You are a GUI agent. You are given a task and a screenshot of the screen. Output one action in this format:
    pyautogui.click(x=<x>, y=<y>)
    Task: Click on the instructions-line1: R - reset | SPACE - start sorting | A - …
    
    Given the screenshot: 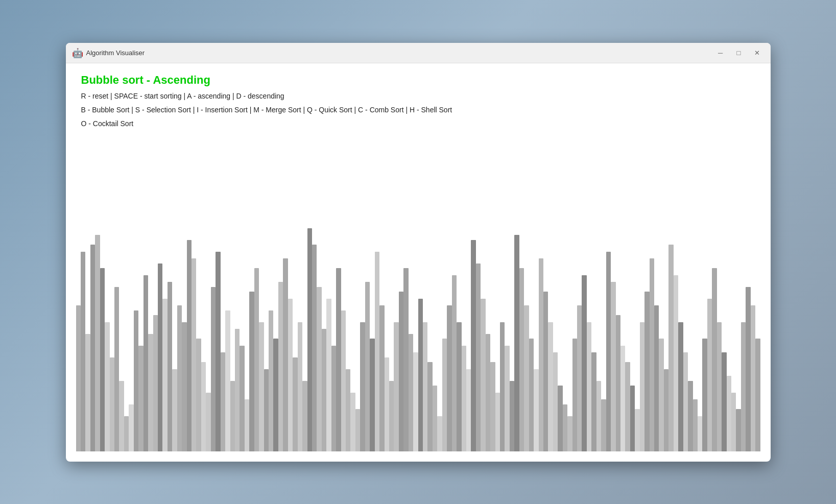 What is the action you would take?
    pyautogui.click(x=418, y=96)
    